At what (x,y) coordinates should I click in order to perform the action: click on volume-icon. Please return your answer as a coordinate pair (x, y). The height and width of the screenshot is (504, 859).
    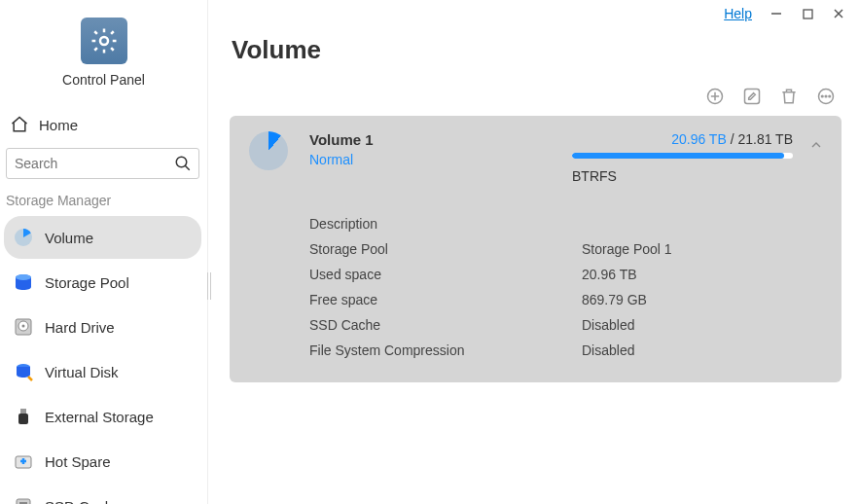
    Looking at the image, I should click on (23, 237).